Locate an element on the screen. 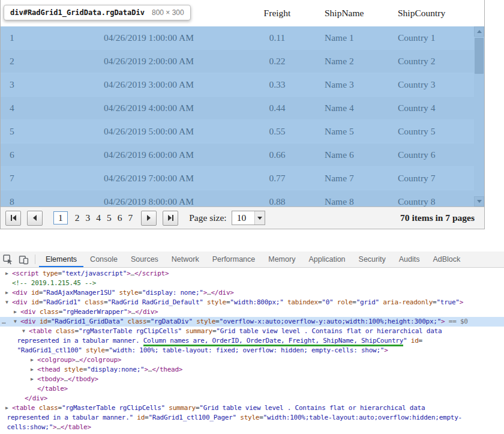  dom-tree-node: ▶<colgroup>…</colgroup> is located at coordinates (252, 360).